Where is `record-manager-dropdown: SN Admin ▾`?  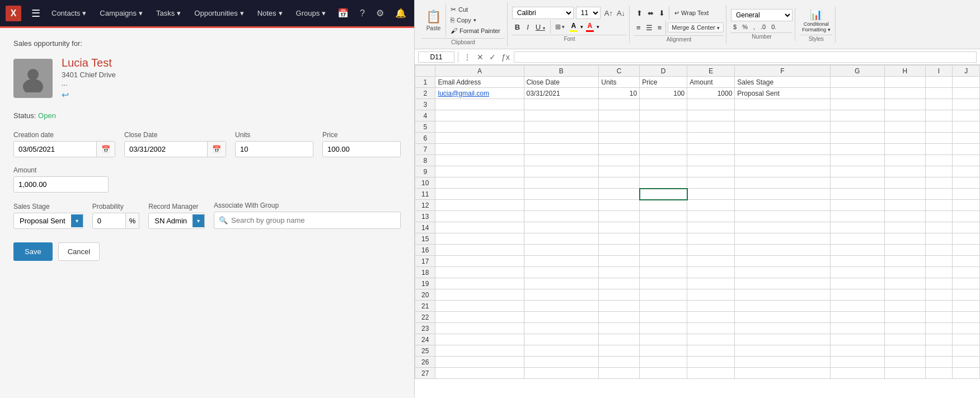
record-manager-dropdown: SN Admin ▾ is located at coordinates (177, 221).